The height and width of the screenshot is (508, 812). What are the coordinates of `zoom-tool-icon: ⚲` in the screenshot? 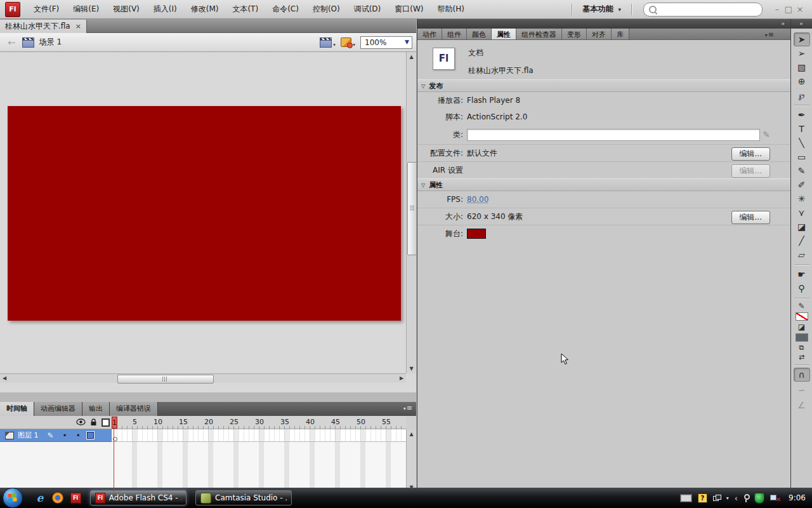 It's located at (802, 288).